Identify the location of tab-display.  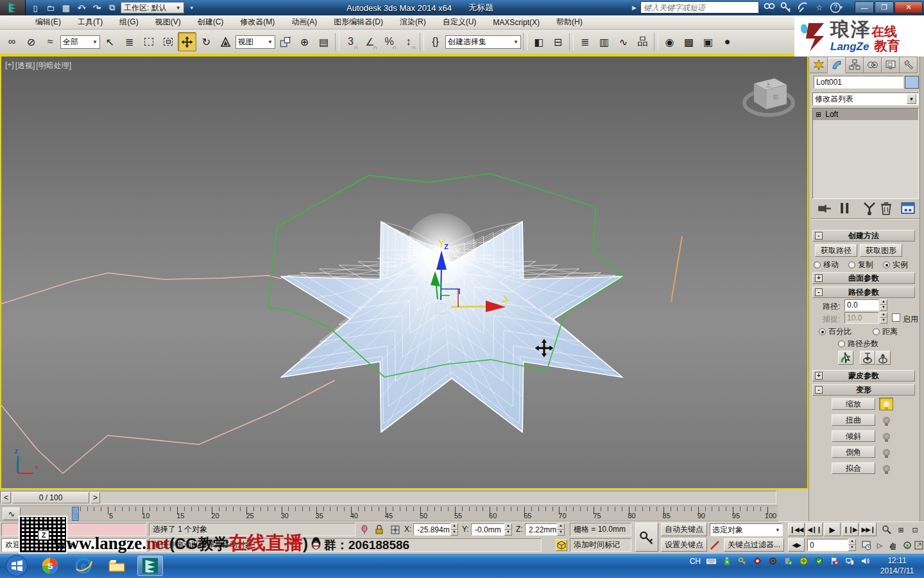
(891, 65).